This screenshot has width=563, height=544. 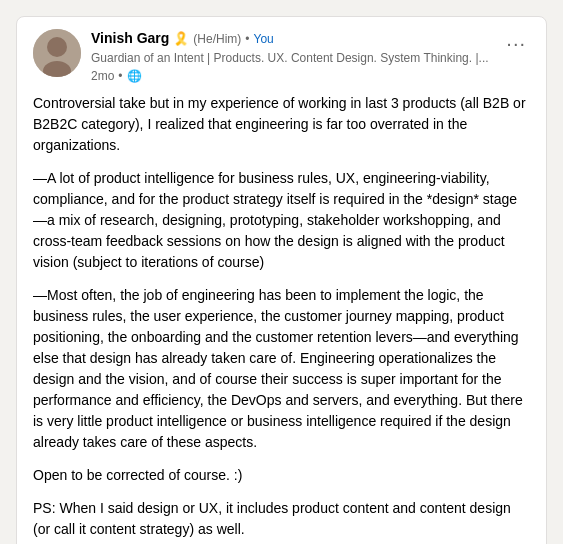 I want to click on more-options-button: ···, so click(x=516, y=43).